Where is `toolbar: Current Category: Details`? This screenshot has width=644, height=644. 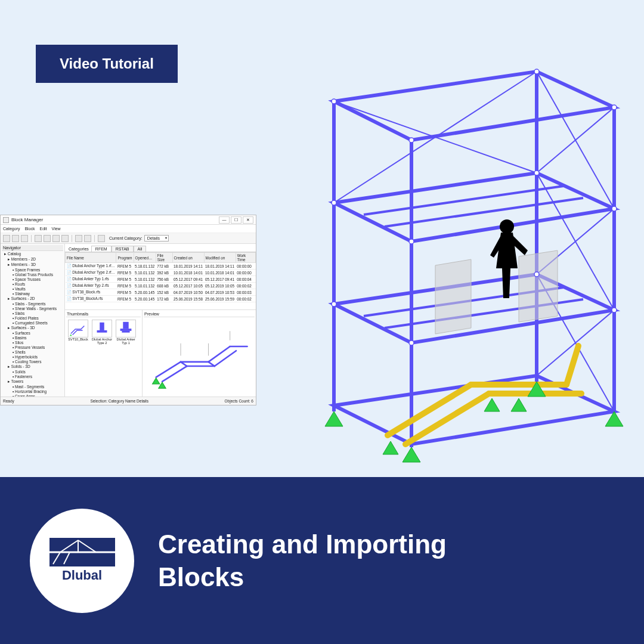 toolbar: Current Category: Details is located at coordinates (128, 239).